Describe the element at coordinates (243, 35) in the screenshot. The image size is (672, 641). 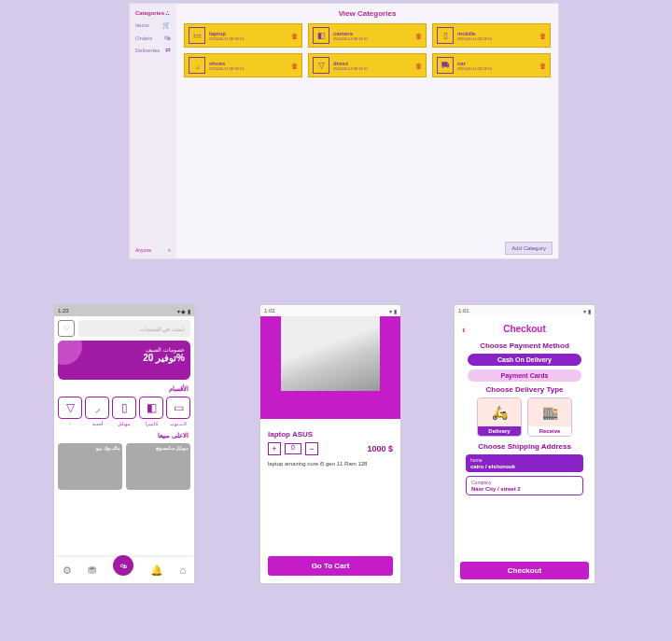
I see `category-card: ▭laptop2024-06-11 00:13:51🗑` at that location.